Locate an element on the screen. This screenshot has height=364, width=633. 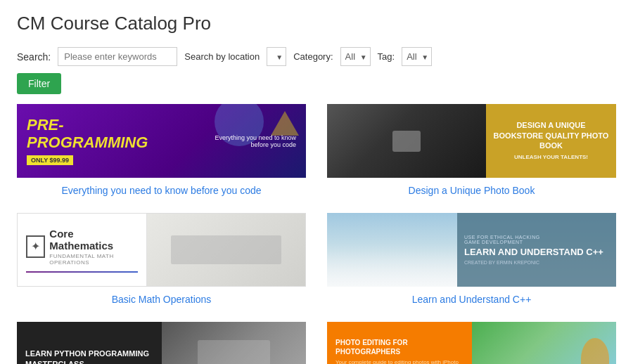
photobook-main: DESIGN A UNIQUE BOOKSTORE QUALITY PHOTO … is located at coordinates (551, 135).